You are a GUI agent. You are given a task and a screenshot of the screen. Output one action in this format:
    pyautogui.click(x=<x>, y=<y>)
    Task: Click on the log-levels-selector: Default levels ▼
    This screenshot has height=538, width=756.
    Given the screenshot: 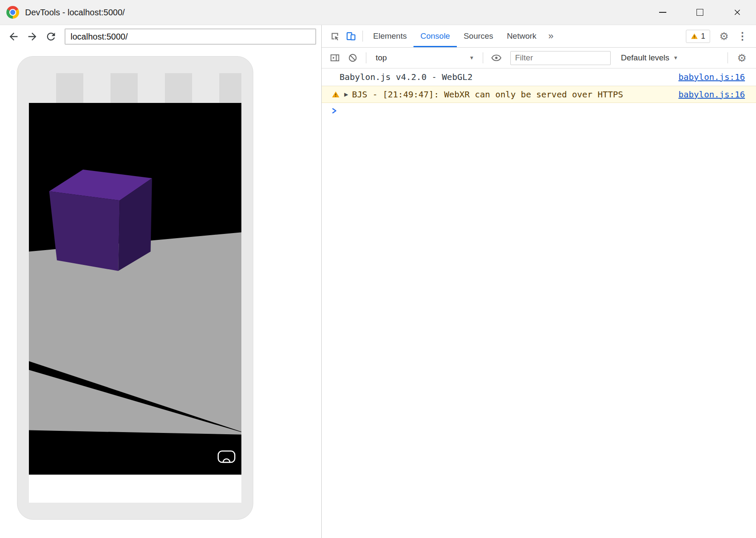 What is the action you would take?
    pyautogui.click(x=649, y=58)
    